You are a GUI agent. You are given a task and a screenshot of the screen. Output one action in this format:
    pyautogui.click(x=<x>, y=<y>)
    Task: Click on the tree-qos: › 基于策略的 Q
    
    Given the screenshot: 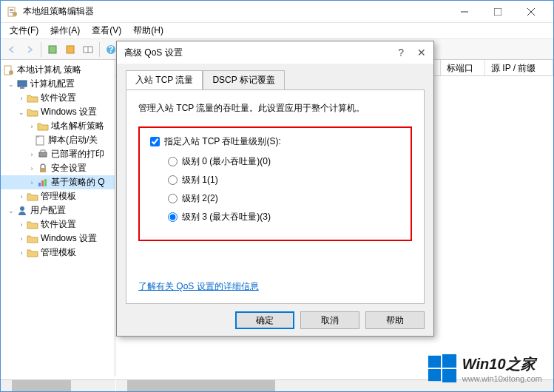 What is the action you would take?
    pyautogui.click(x=58, y=182)
    